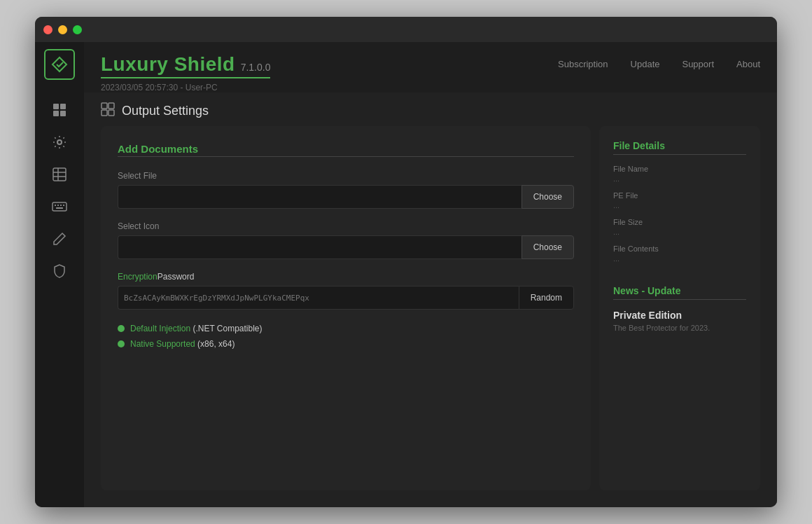 The height and width of the screenshot is (524, 812). I want to click on brand: Luxury Shield 7.1.0.0 2023/03/05 20:57:3…, so click(186, 73).